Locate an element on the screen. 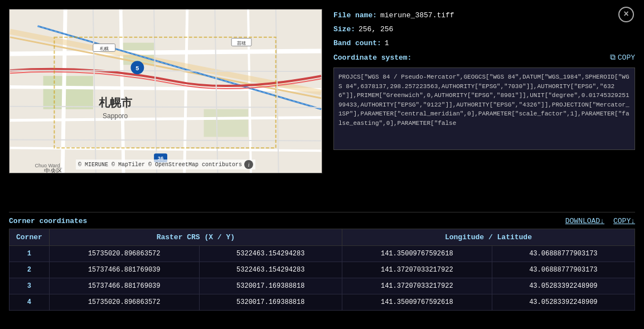 The image size is (644, 329). close-icon: × is located at coordinates (626, 14).